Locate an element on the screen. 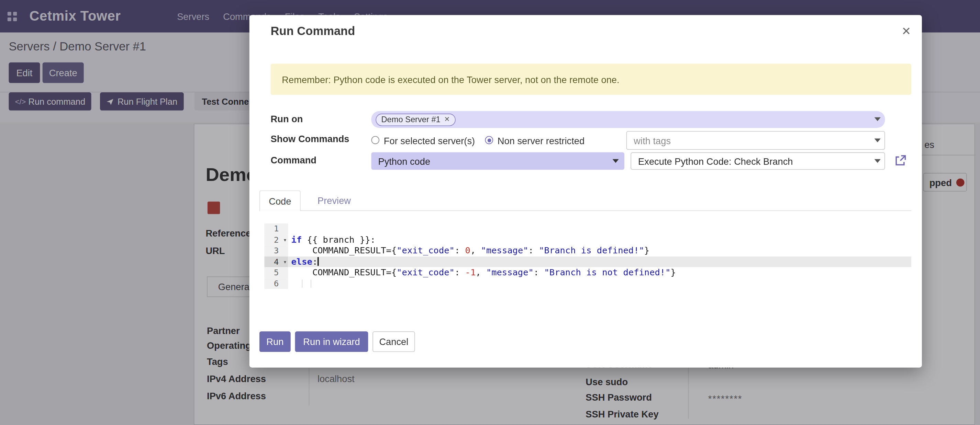  code-token: "Branch is defined!" is located at coordinates (592, 250).